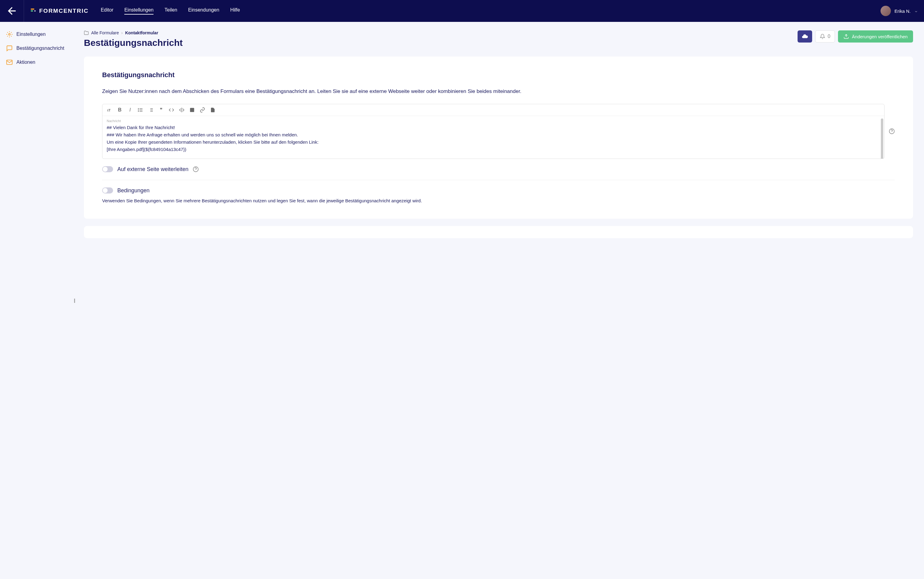 The image size is (924, 579). I want to click on redirect-label: Auf externe Seite weiterleiten, so click(153, 169).